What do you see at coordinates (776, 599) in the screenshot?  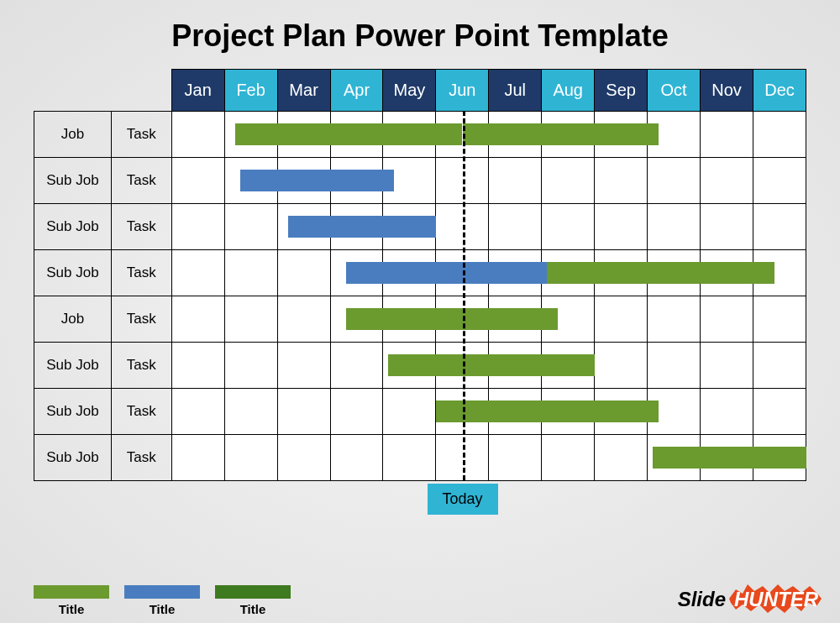 I see `brand-badge: HUNTER` at bounding box center [776, 599].